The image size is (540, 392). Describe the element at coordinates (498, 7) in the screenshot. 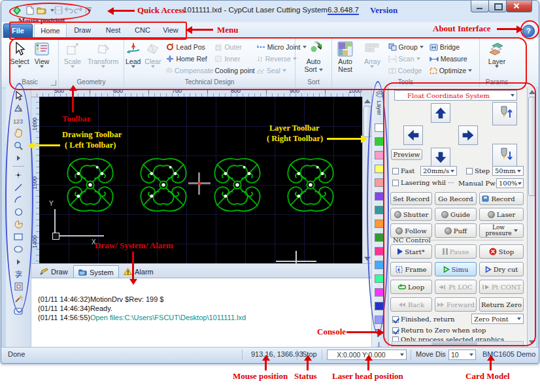

I see `maximize-button` at that location.